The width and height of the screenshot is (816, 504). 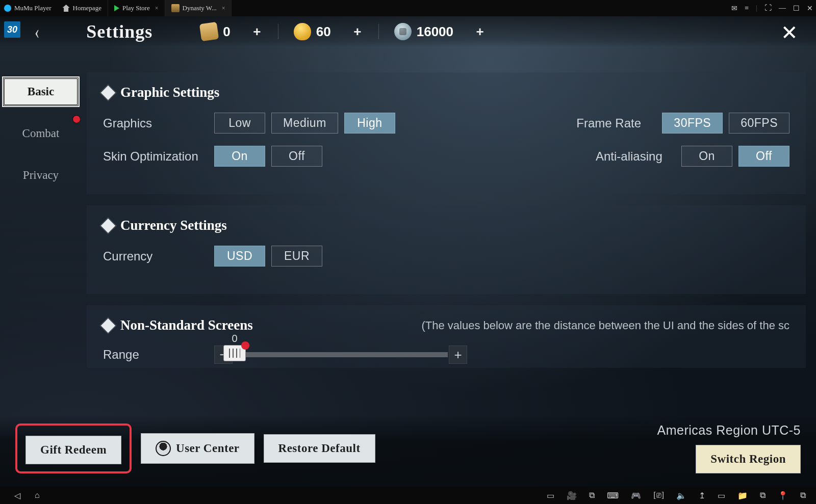 I want to click on tool-multiwin-icon: ⧉, so click(x=592, y=495).